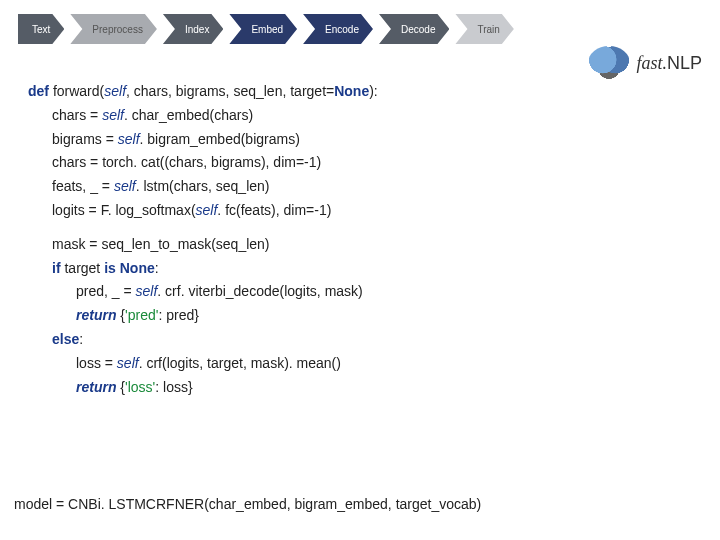 The height and width of the screenshot is (540, 720). What do you see at coordinates (215, 269) in the screenshot?
I see `code-line-if: if target is None:` at bounding box center [215, 269].